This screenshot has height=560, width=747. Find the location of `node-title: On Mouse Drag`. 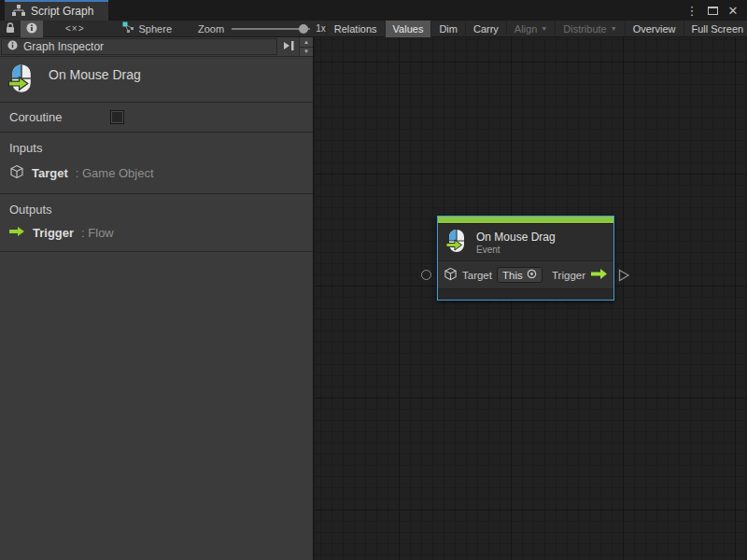

node-title: On Mouse Drag is located at coordinates (515, 237).